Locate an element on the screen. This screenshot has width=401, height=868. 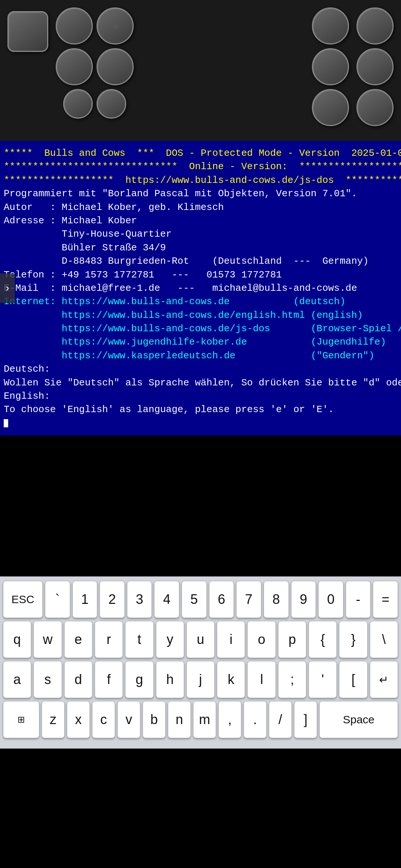
bs-button is located at coordinates (330, 26).